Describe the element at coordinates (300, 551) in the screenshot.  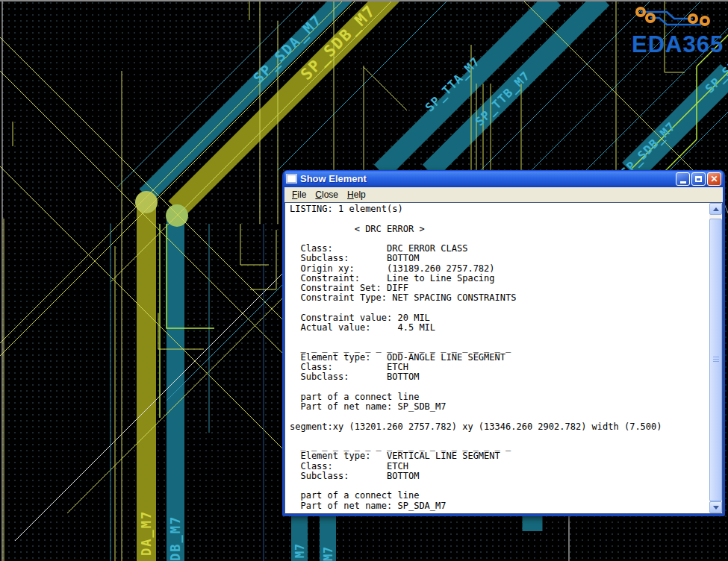
I see `net-label-stub-a: M7` at that location.